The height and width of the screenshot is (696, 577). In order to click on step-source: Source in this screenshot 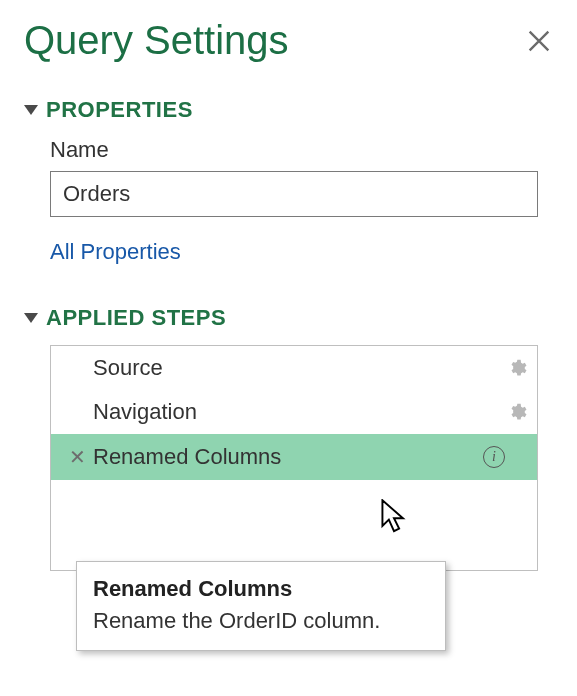, I will do `click(294, 368)`.